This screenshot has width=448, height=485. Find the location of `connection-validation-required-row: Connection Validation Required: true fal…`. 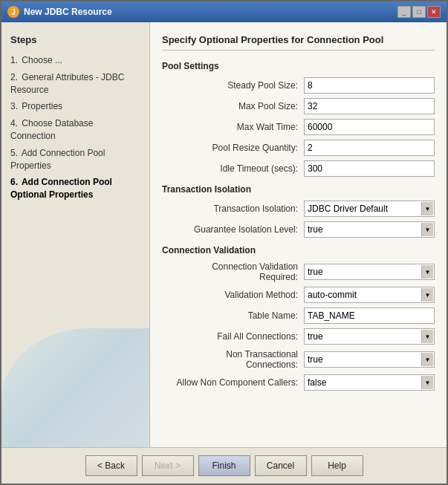

connection-validation-required-row: Connection Validation Required: true fal… is located at coordinates (299, 272).